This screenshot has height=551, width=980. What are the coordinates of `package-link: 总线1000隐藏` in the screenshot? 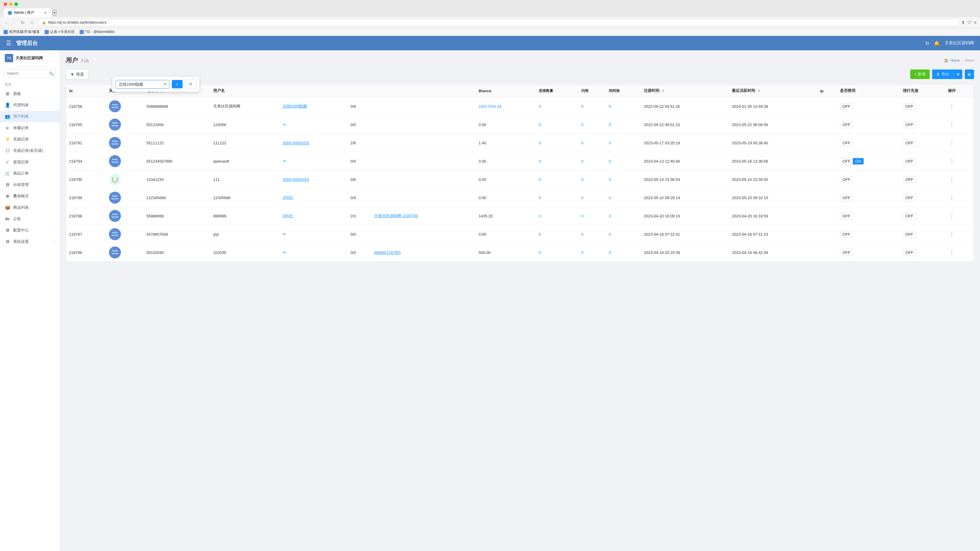 It's located at (295, 106).